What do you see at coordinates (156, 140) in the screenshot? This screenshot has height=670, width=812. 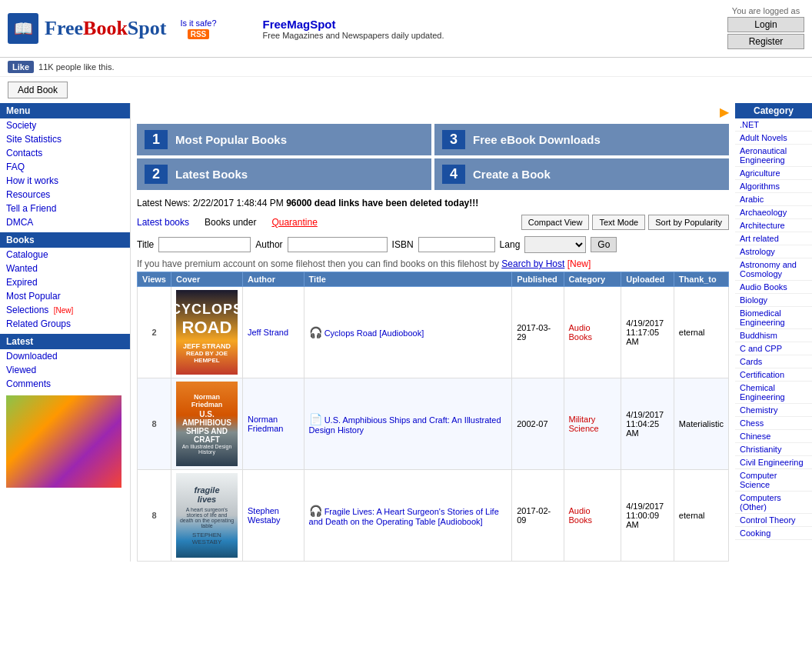 I see `nav-box-num-1: 1` at bounding box center [156, 140].